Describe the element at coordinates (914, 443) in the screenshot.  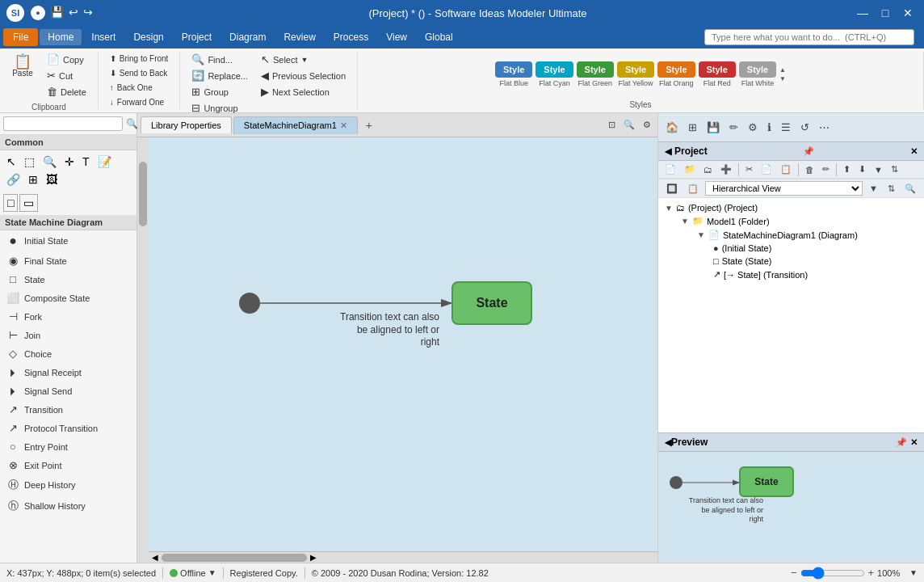
I see `preview-close-icon: ✕` at that location.